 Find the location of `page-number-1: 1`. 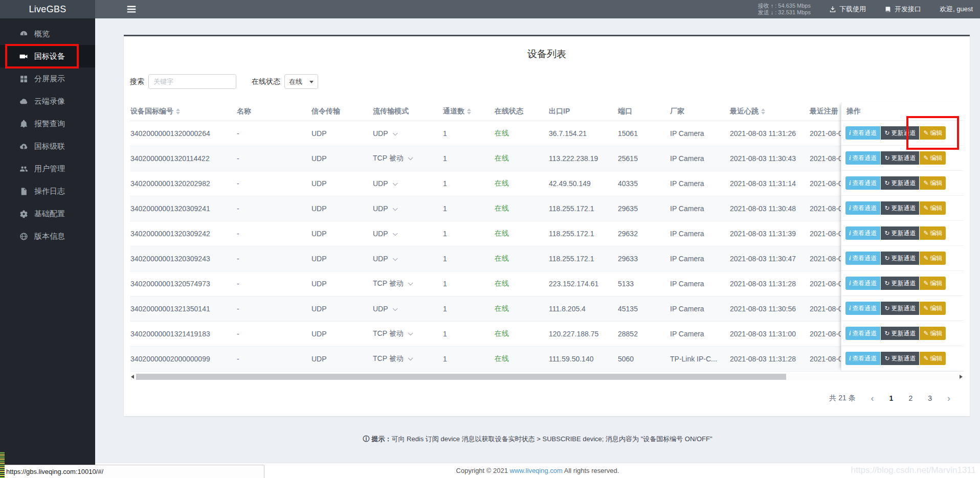

page-number-1: 1 is located at coordinates (892, 398).